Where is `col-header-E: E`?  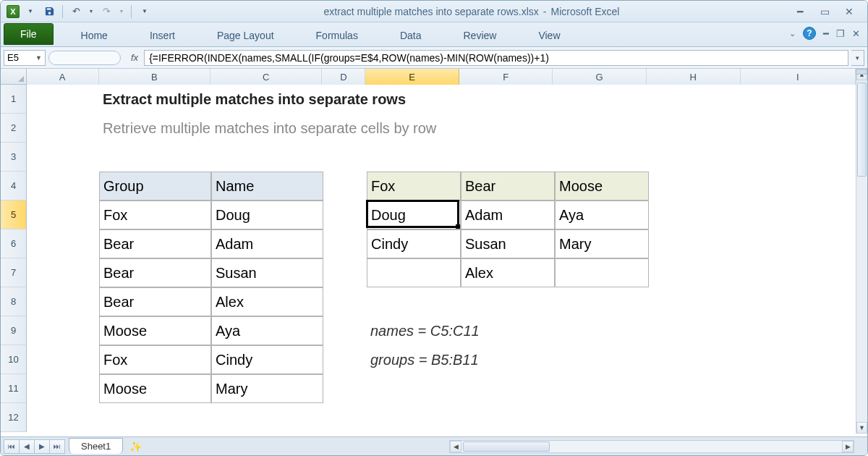 col-header-E: E is located at coordinates (412, 77).